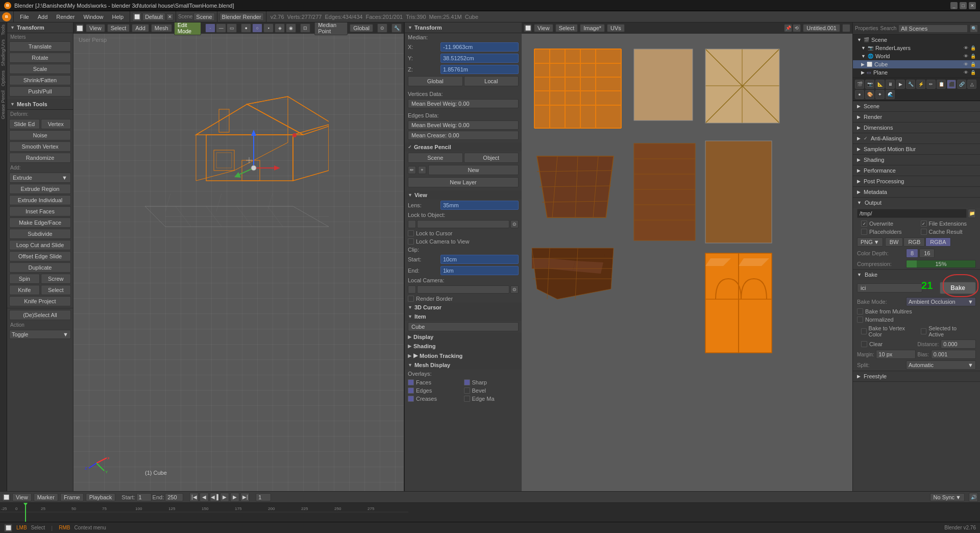 This screenshot has width=980, height=533. I want to click on lock-obj-icon, so click(412, 224).